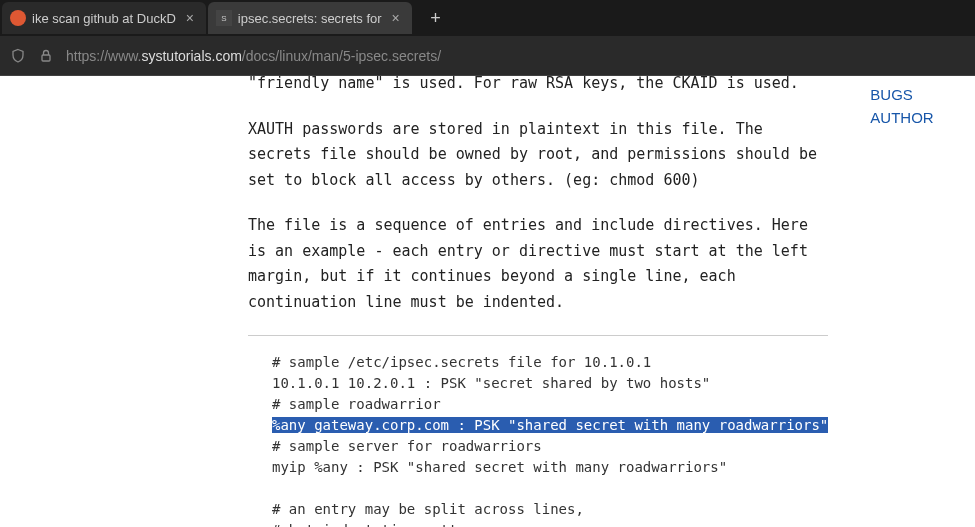 This screenshot has width=975, height=527. What do you see at coordinates (342, 56) in the screenshot?
I see `url-path: /docs/linux/man/5-ipsec.secrets/` at bounding box center [342, 56].